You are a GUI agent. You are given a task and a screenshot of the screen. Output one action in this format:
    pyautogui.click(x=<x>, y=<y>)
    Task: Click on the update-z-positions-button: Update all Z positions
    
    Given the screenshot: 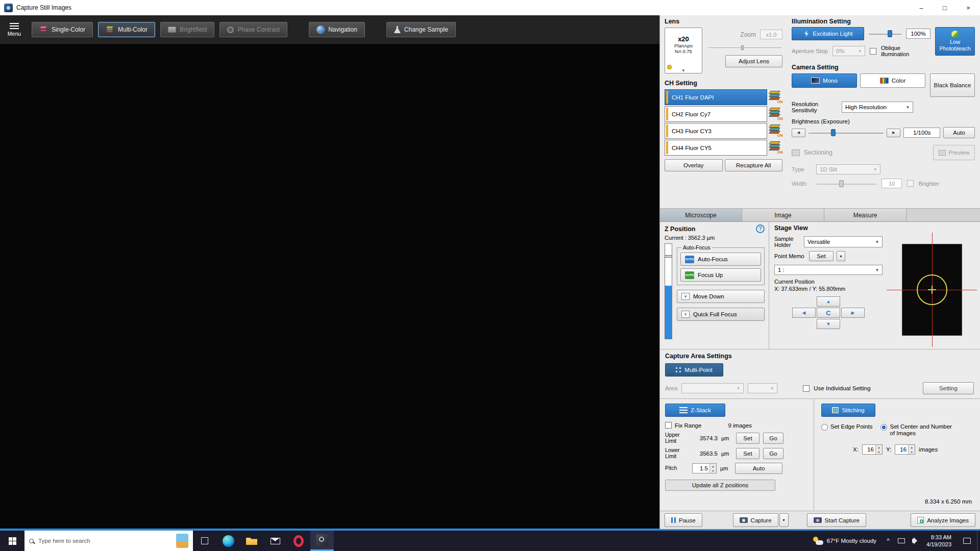 What is the action you would take?
    pyautogui.click(x=720, y=485)
    